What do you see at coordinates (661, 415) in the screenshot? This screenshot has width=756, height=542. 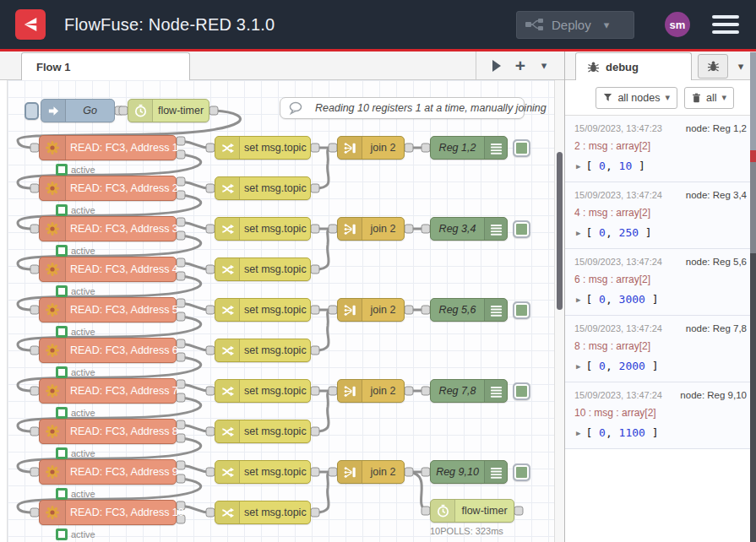 I see `debug-message: 15/09/2023, 13:47:24 node: Reg 9,10 10 :…` at bounding box center [661, 415].